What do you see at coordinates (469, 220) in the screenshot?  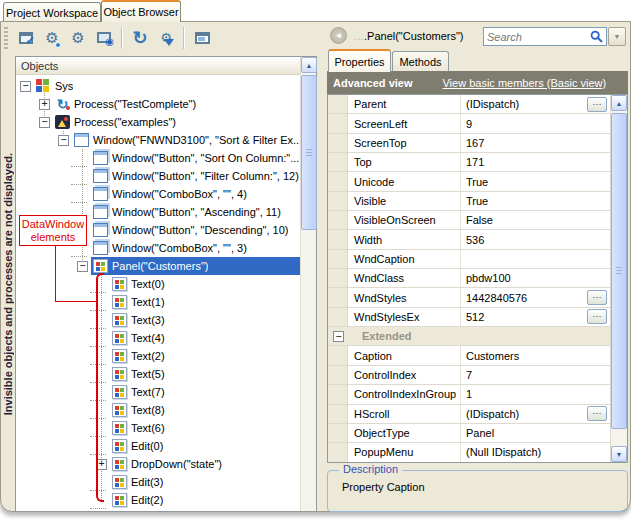 I see `property-row: VisibleOnScreenFalse` at bounding box center [469, 220].